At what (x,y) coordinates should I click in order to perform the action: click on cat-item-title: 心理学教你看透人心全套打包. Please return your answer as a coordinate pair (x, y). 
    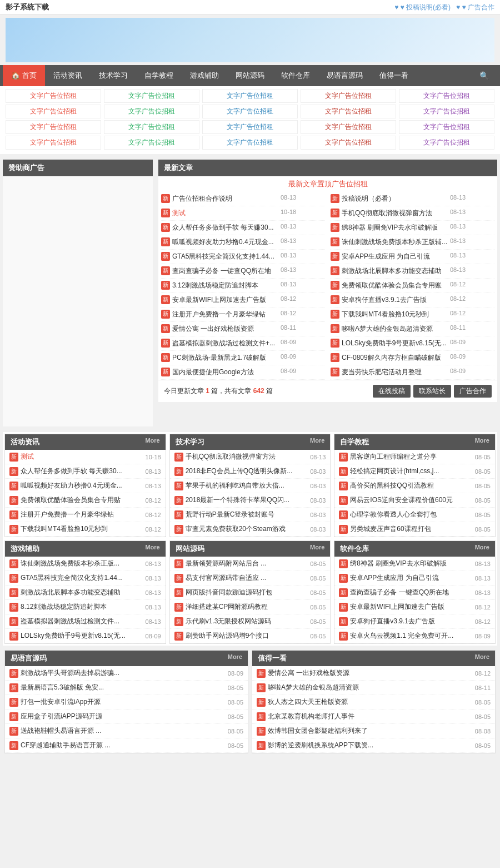
    Looking at the image, I should click on (411, 515).